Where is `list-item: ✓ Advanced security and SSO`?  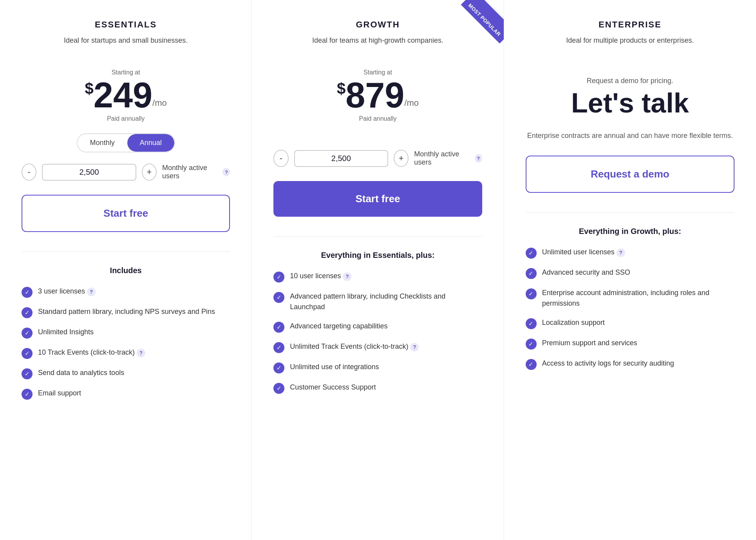
list-item: ✓ Advanced security and SSO is located at coordinates (630, 273).